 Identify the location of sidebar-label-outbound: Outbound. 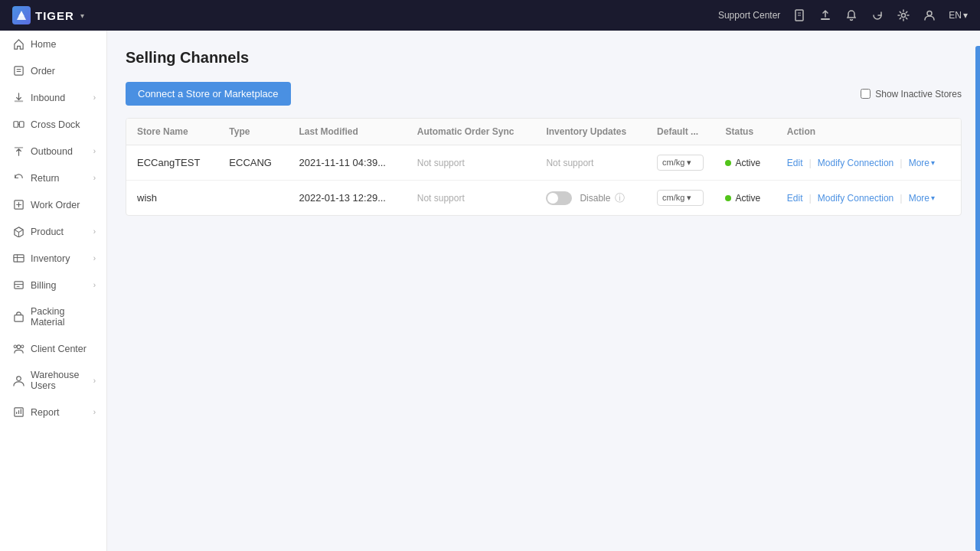
(59, 152).